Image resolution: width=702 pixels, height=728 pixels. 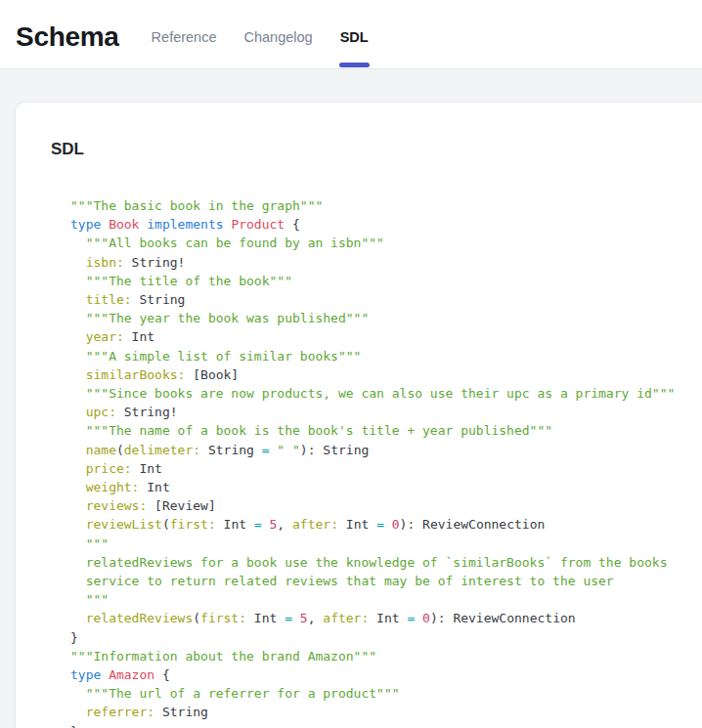 I want to click on code-line: weight: Int, so click(x=377, y=487).